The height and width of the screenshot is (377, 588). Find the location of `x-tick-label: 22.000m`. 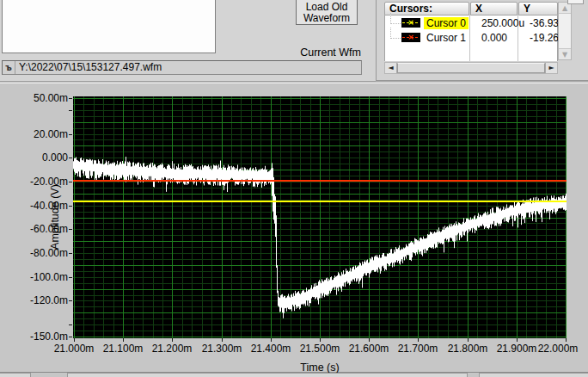

x-tick-label: 22.000m is located at coordinates (558, 349).